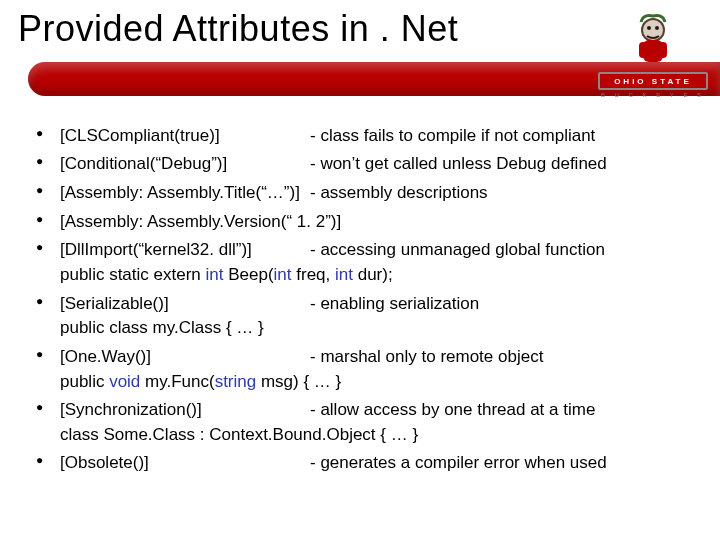  Describe the element at coordinates (452, 136) in the screenshot. I see `desc-text: - class fails to compile if not complian…` at that location.